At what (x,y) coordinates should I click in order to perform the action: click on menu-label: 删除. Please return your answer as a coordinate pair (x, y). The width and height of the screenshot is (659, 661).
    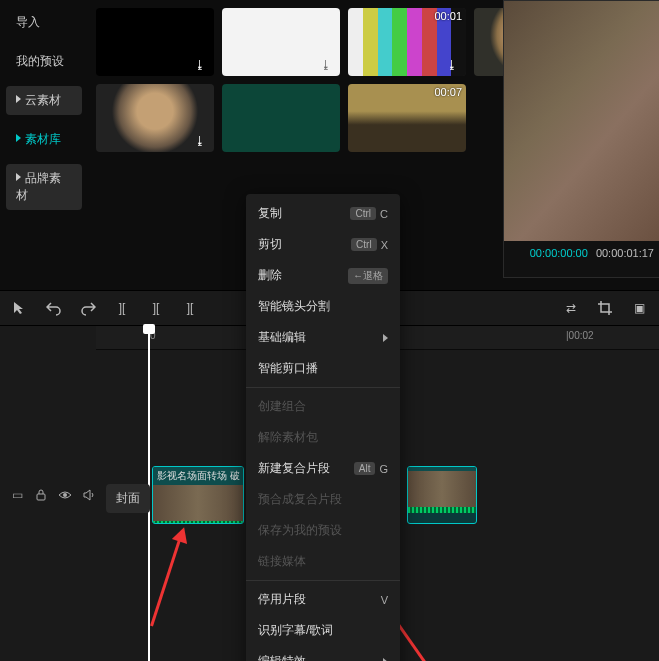
    Looking at the image, I should click on (270, 276).